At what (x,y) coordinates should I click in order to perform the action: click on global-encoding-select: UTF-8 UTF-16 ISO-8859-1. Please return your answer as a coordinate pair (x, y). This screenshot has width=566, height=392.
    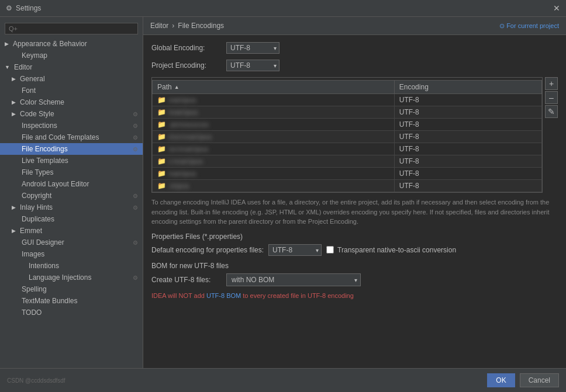
    Looking at the image, I should click on (253, 48).